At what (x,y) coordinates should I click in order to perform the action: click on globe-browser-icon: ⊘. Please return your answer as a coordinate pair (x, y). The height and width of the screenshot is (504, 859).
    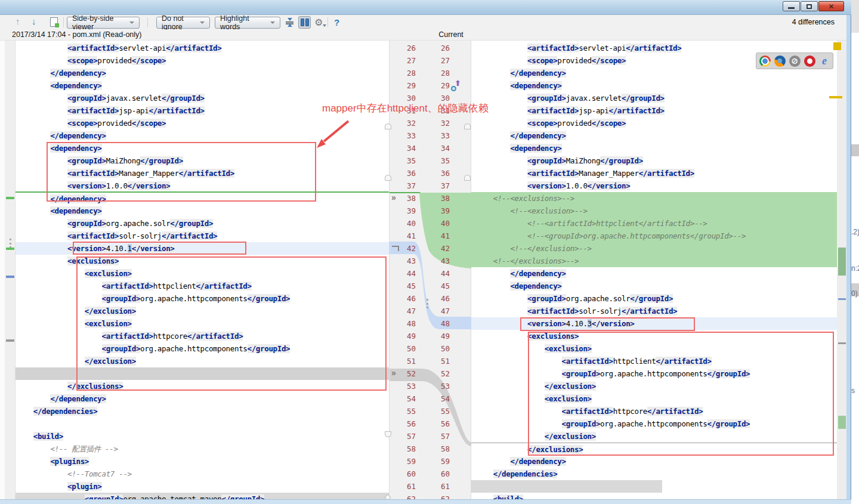
    Looking at the image, I should click on (795, 61).